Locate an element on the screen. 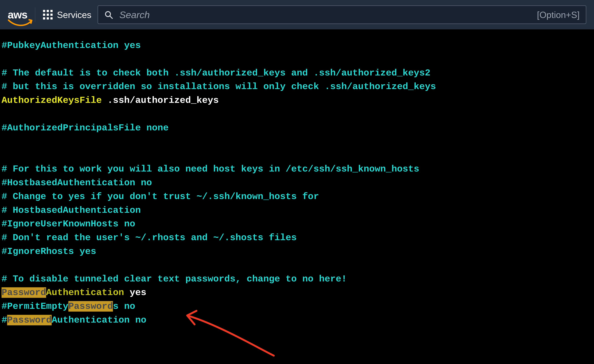  config-line: #HostbasedAuthentication no is located at coordinates (77, 183).